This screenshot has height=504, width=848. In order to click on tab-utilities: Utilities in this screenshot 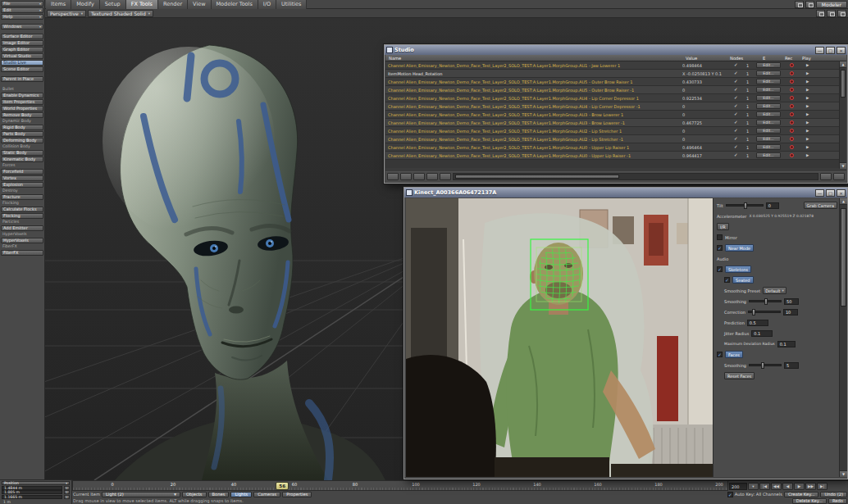, I will do `click(292, 5)`.